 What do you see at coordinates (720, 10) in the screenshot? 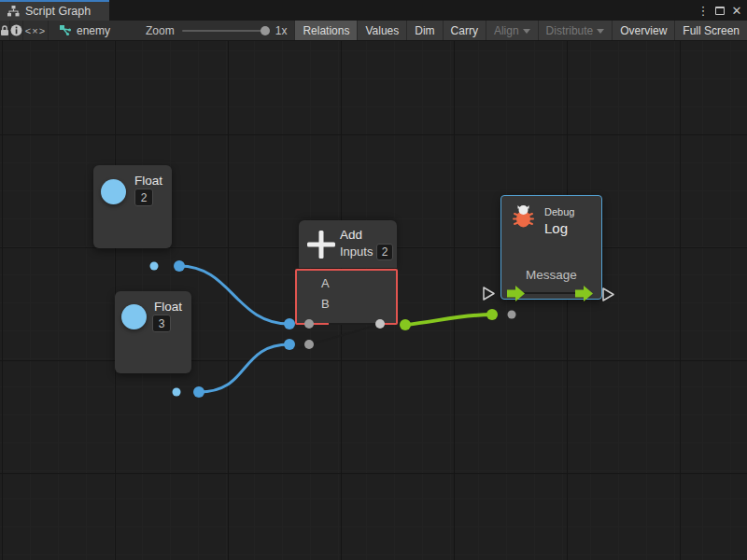
I see `maximize-button` at bounding box center [720, 10].